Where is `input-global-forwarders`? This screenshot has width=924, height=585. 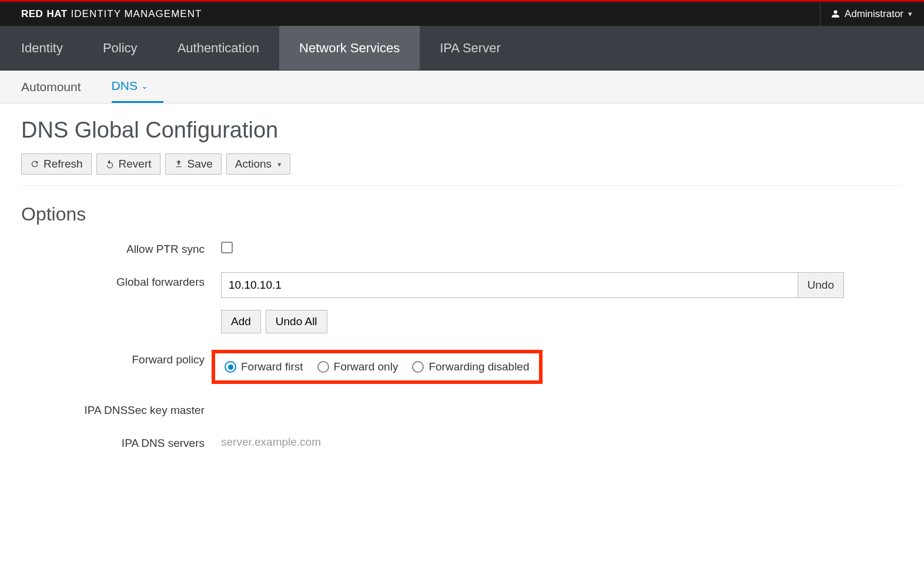 input-global-forwarders is located at coordinates (510, 285).